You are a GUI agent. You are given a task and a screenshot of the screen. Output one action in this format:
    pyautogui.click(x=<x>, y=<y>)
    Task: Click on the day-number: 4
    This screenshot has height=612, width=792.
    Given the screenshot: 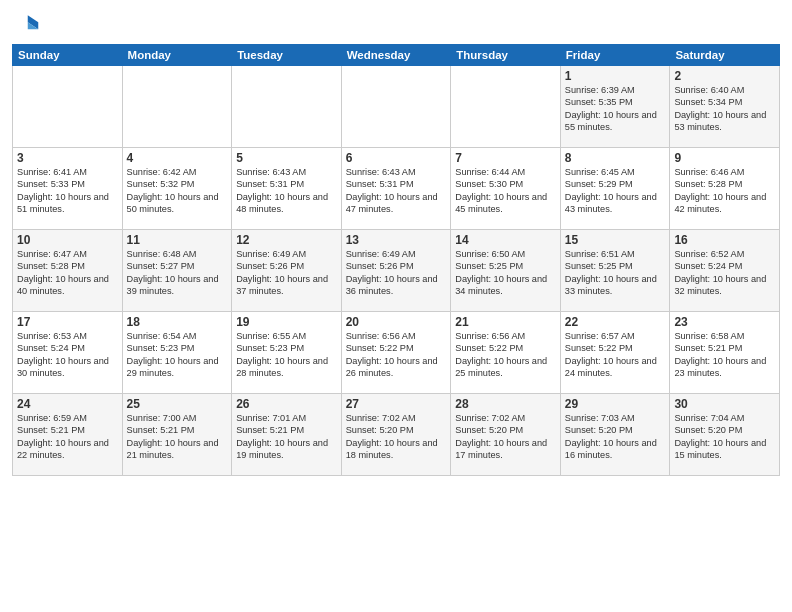 What is the action you would take?
    pyautogui.click(x=178, y=158)
    